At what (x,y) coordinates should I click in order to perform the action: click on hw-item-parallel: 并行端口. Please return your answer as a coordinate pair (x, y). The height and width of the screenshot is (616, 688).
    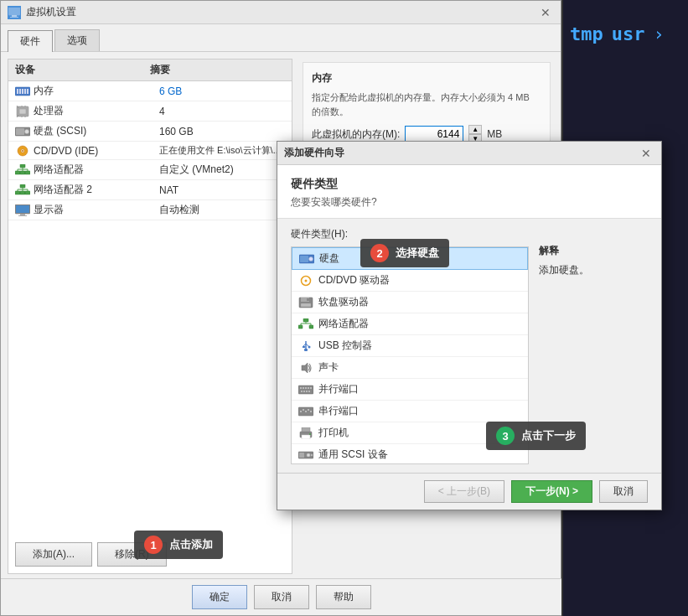
    Looking at the image, I should click on (410, 390).